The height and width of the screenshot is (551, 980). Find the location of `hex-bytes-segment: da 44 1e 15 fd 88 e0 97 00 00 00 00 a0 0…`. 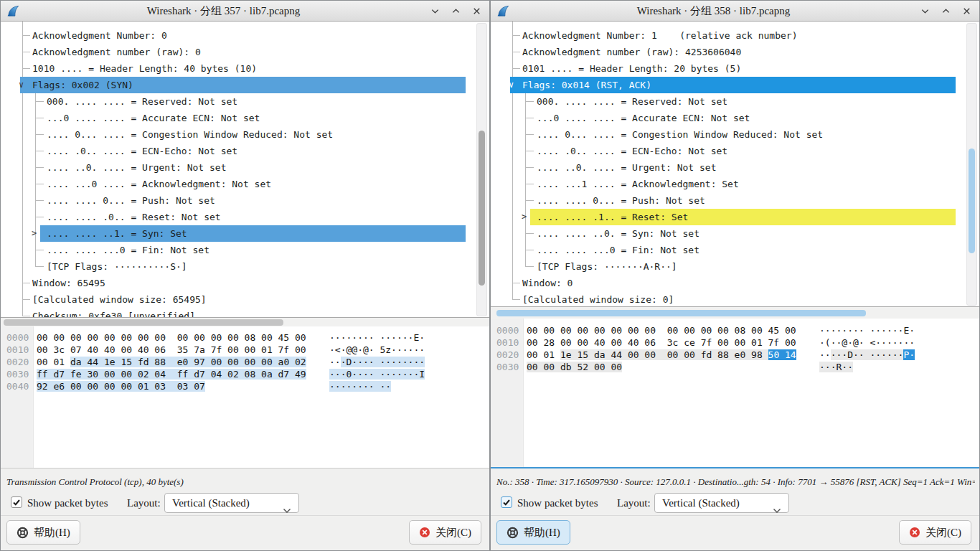

hex-bytes-segment: da 44 1e 15 fd 88 e0 97 00 00 00 00 a0 0… is located at coordinates (188, 362).